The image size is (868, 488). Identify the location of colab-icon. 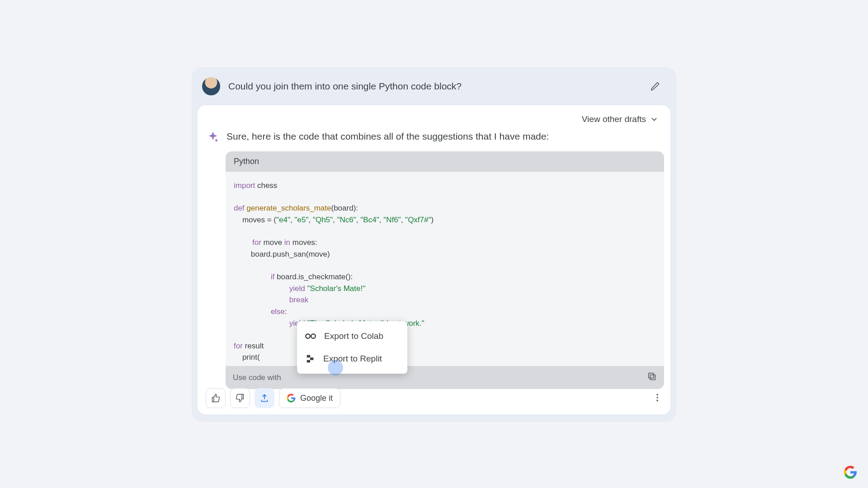
(311, 336).